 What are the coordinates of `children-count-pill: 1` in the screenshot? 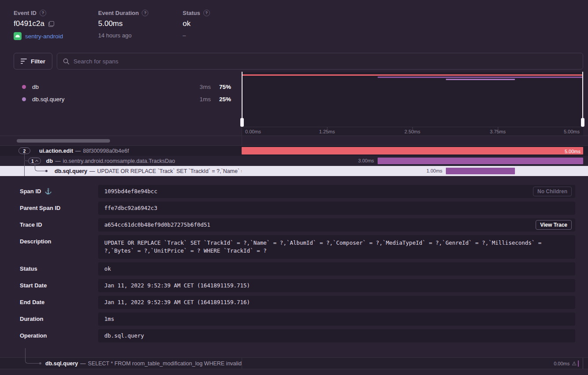 It's located at (34, 161).